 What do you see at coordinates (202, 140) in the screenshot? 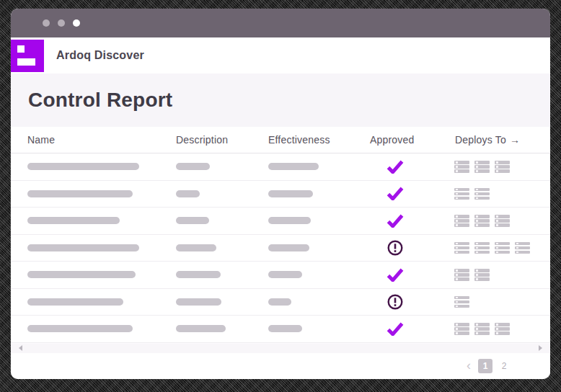
I see `column-header-description: Description` at bounding box center [202, 140].